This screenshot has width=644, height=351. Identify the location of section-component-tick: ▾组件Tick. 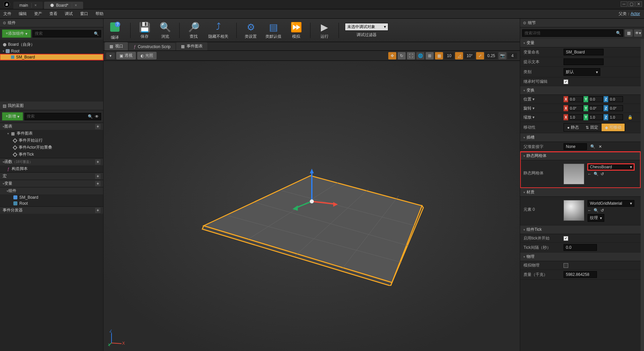
(580, 230).